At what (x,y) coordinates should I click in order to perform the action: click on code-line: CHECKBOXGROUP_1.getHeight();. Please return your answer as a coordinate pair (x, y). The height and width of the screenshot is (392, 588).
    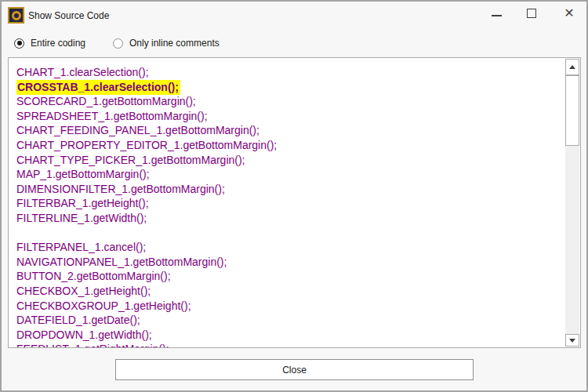
    Looking at the image, I should click on (289, 306).